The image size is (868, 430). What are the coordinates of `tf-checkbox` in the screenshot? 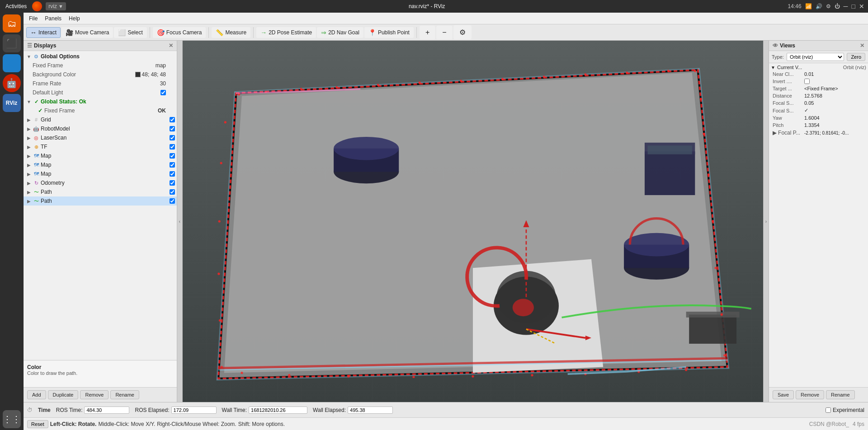 It's located at (172, 147).